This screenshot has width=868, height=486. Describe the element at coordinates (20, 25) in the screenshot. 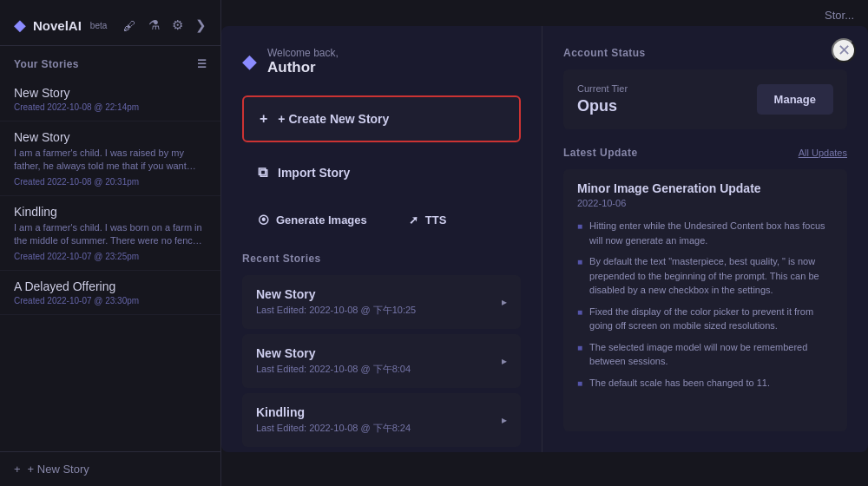

I see `novelai-logo-icon: ◆` at that location.